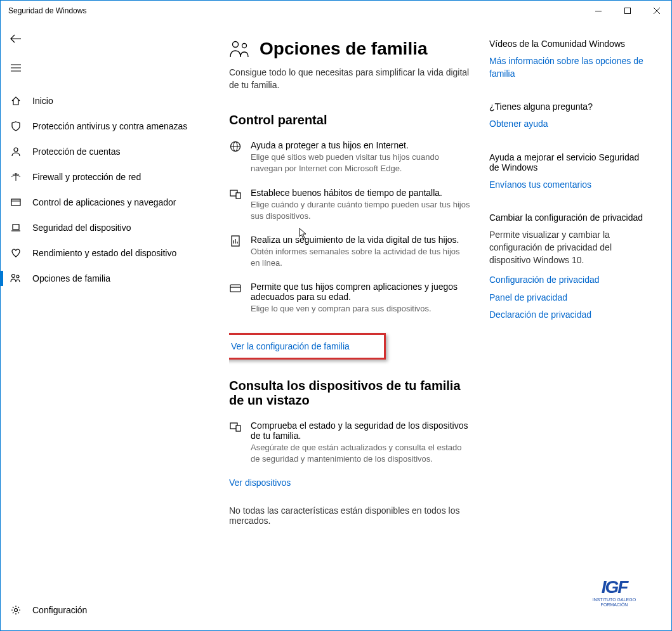  What do you see at coordinates (115, 152) in the screenshot?
I see `nav-item-account: Protección de cuentas` at bounding box center [115, 152].